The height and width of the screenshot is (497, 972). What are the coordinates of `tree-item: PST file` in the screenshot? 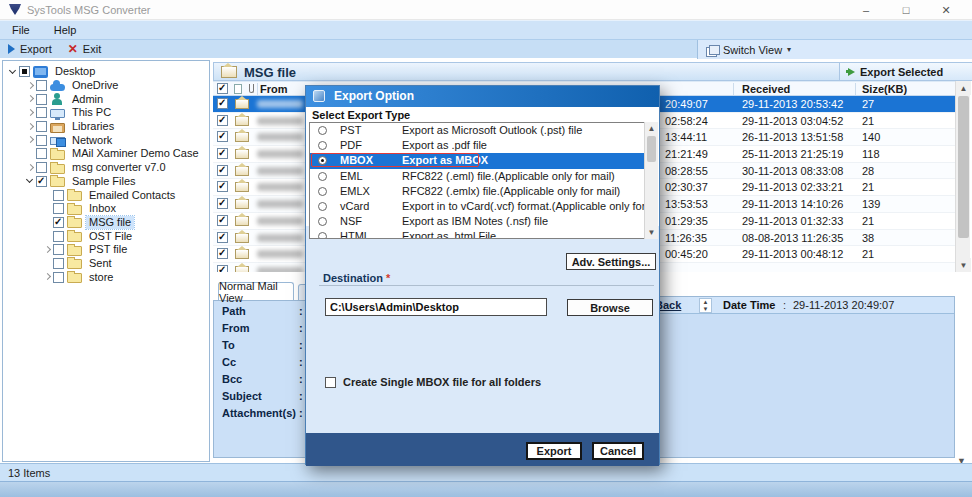 It's located at (106, 250).